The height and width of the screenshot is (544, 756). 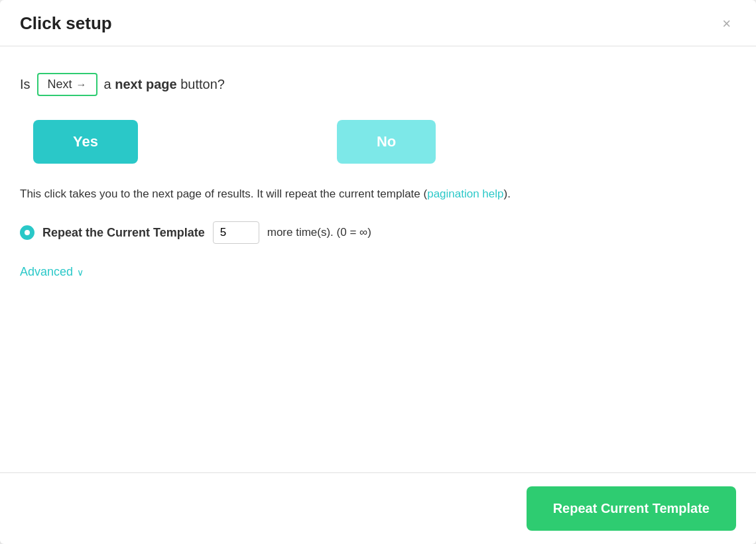 What do you see at coordinates (46, 272) in the screenshot?
I see `advanced-button: Advanced` at bounding box center [46, 272].